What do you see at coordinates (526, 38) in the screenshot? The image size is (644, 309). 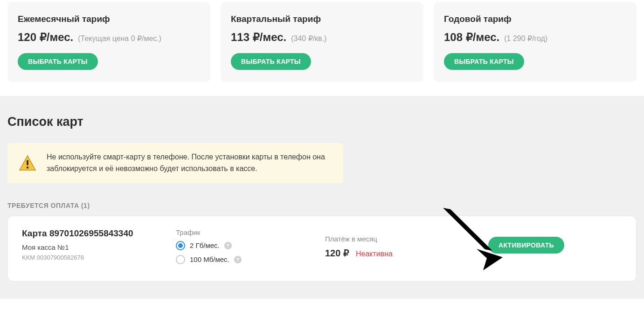 I see `tariff-price-note: (1 290 ₽/год)` at bounding box center [526, 38].